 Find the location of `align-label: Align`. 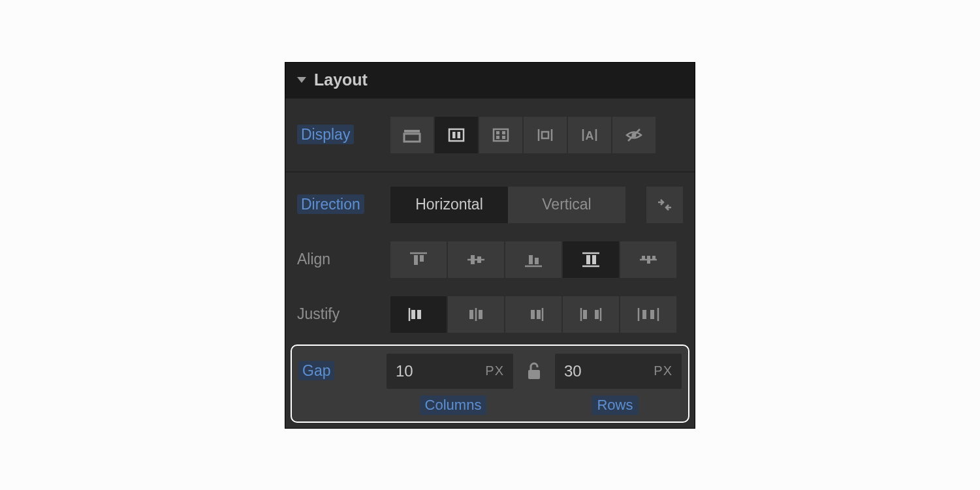

align-label: Align is located at coordinates (338, 260).